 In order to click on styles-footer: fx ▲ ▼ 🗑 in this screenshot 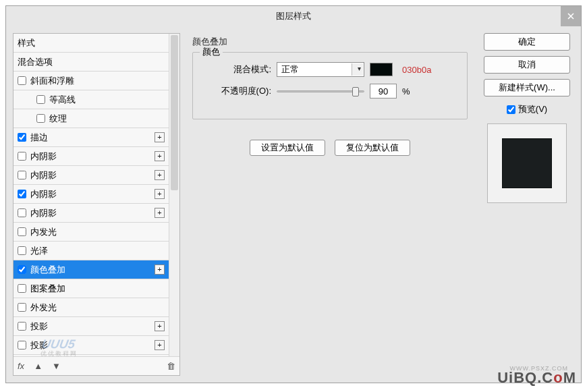, I will do `click(96, 366)`.